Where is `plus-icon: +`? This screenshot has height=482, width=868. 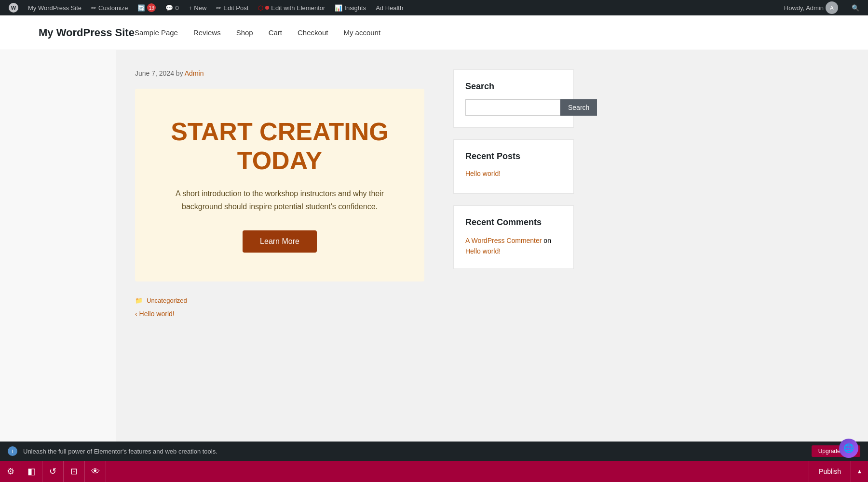
plus-icon: + is located at coordinates (190, 8).